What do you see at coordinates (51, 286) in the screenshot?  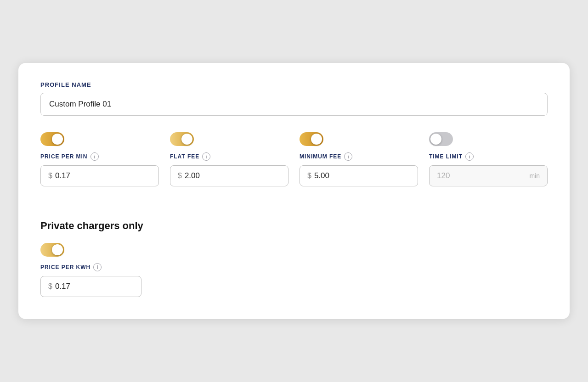 I see `currency-symbol-price-per-kwh: $` at bounding box center [51, 286].